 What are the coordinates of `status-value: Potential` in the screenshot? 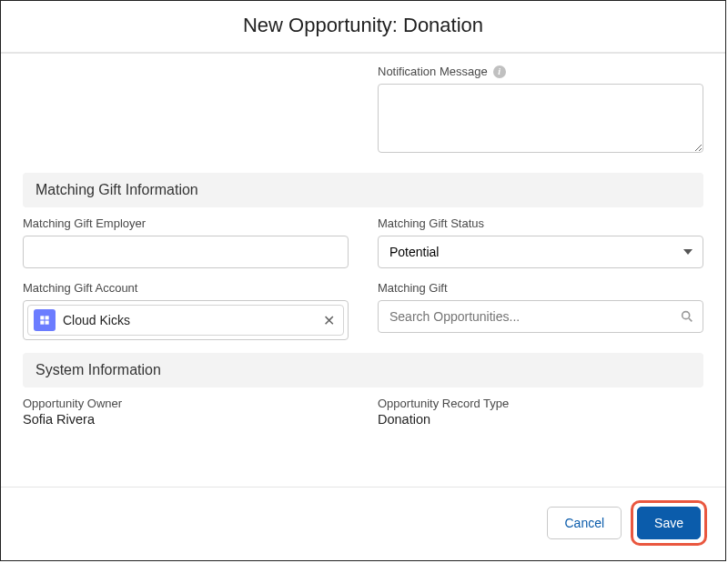 It's located at (414, 252).